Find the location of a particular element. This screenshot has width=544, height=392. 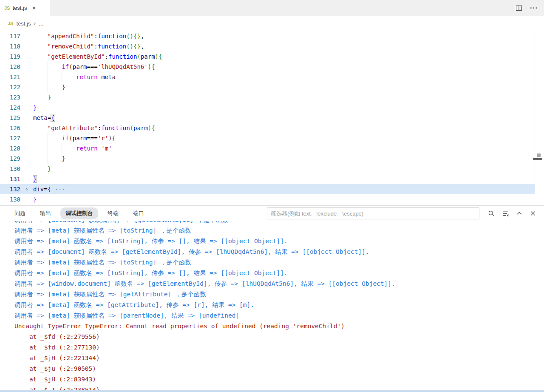

token: : is located at coordinates (96, 36).